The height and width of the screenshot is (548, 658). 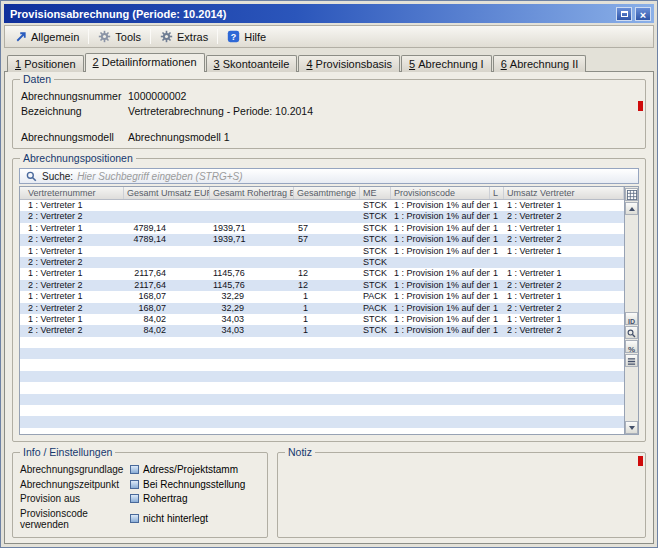 What do you see at coordinates (322, 228) in the screenshot?
I see `table-row-3: 1 : Vertreter 14789,141939,7157STCK1 : P…` at bounding box center [322, 228].